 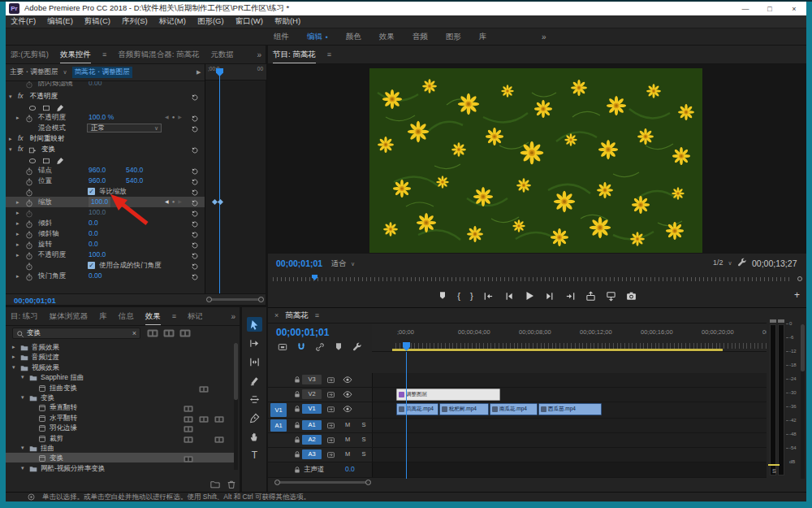 I want to click on ellipse-mask-icon, so click(x=32, y=108).